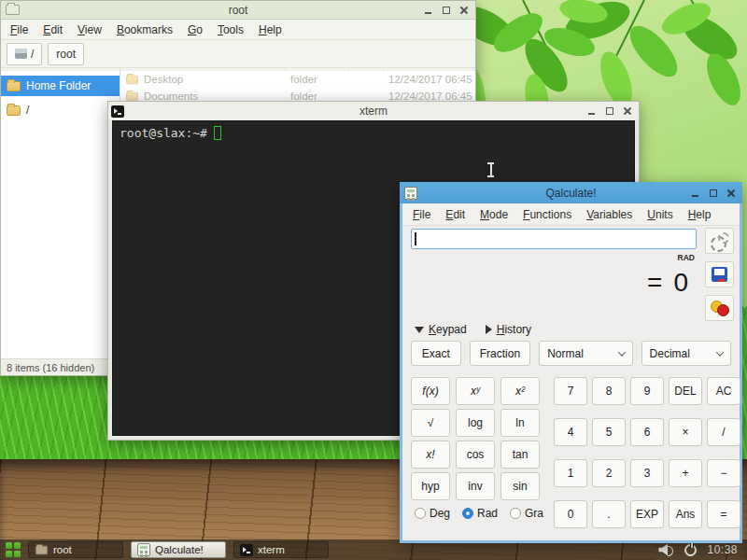  What do you see at coordinates (700, 550) in the screenshot?
I see `system-tray: 10:38` at bounding box center [700, 550].